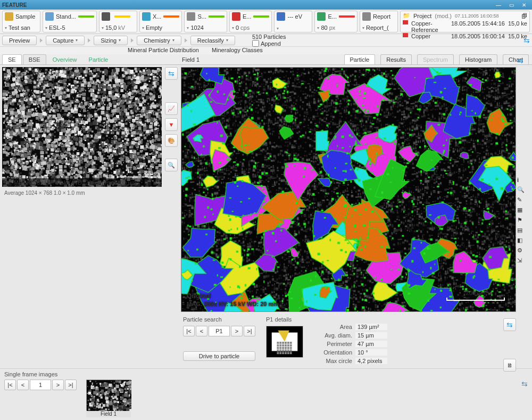 The image size is (532, 420). What do you see at coordinates (213, 40) in the screenshot?
I see `reclassify-button: Reclassify▾` at bounding box center [213, 40].